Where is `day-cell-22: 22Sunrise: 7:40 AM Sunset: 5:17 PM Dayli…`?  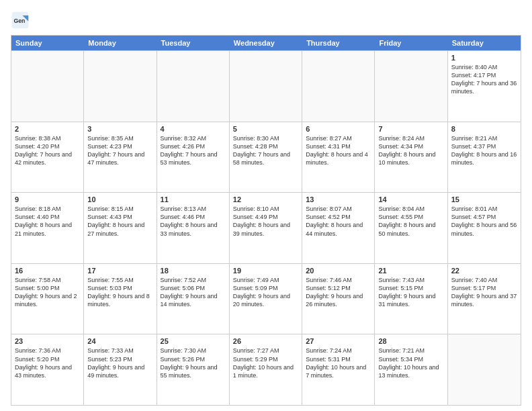 day-cell-22: 22Sunrise: 7:40 AM Sunset: 5:17 PM Dayli… is located at coordinates (484, 300).